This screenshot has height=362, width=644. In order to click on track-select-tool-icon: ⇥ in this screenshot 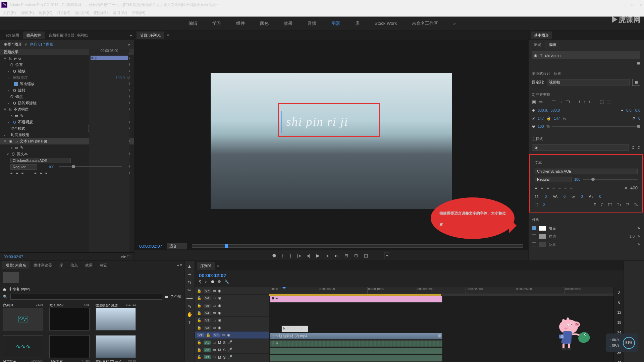, I will do `click(190, 274)`.